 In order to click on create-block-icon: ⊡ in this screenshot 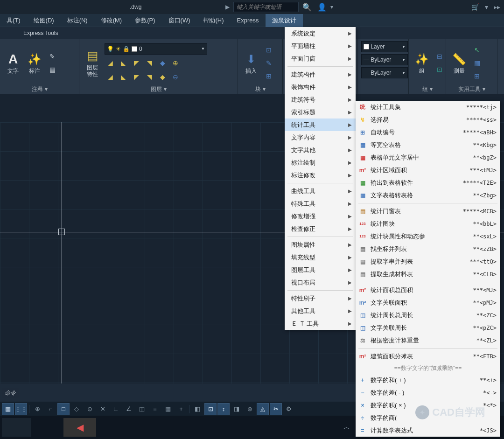, I will do `click(269, 50)`.